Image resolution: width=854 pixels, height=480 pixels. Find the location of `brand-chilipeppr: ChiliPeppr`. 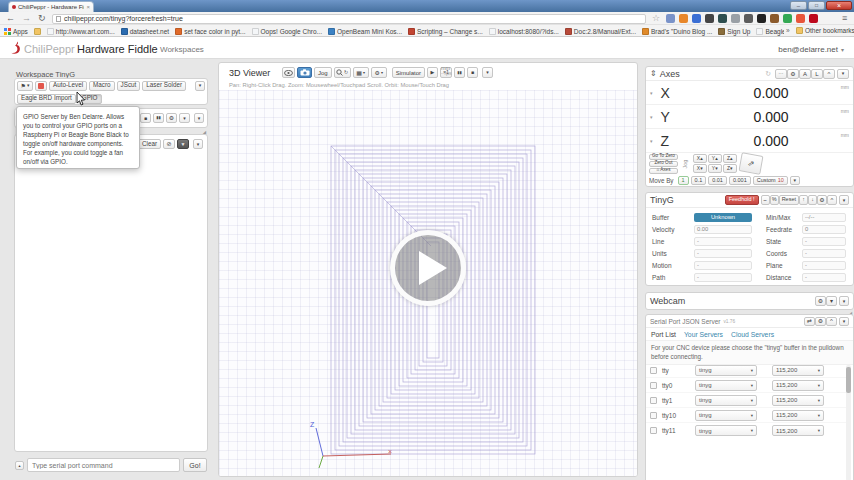

brand-chilipeppr: ChiliPeppr is located at coordinates (50, 49).